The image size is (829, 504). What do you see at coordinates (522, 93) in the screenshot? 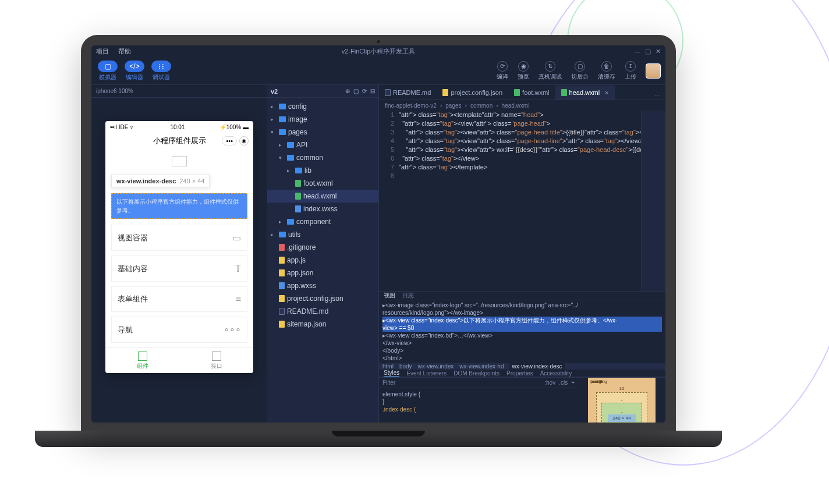
I see `editor-tab-bar: README.md project.config.json foot.wxml …` at bounding box center [522, 93].